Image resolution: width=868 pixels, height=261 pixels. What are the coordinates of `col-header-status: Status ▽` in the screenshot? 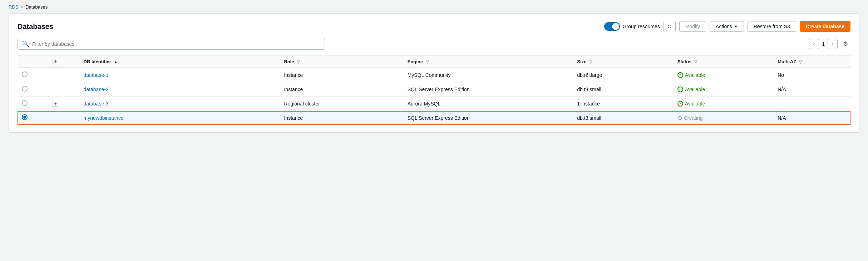 It's located at (723, 62).